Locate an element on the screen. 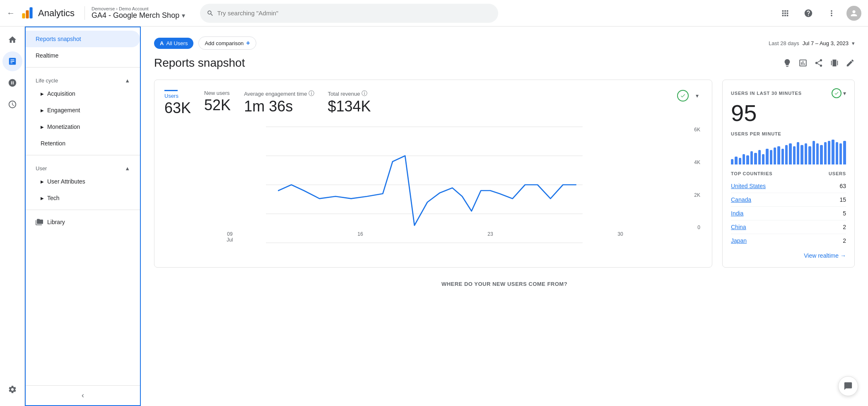 The height and width of the screenshot is (406, 868). lightbulb-icon is located at coordinates (787, 63).